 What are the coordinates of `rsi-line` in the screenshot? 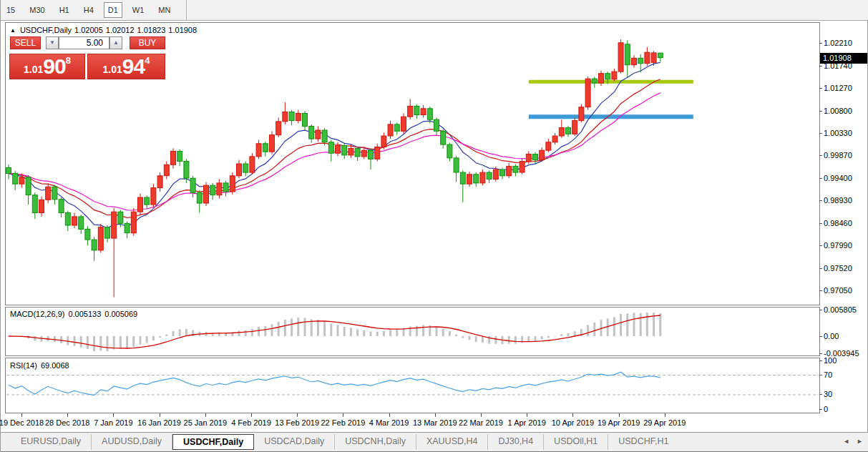 It's located at (335, 383).